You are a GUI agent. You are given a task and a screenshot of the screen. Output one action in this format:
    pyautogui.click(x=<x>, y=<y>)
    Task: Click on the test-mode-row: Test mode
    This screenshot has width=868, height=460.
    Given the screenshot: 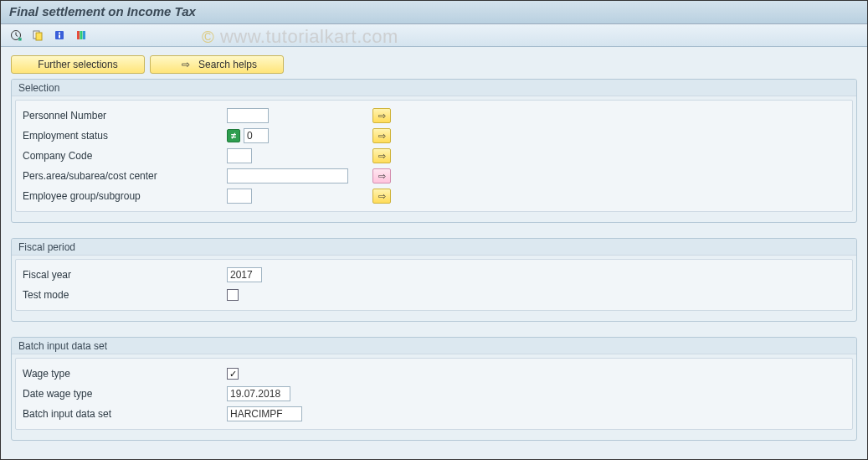 What is the action you would take?
    pyautogui.click(x=434, y=295)
    